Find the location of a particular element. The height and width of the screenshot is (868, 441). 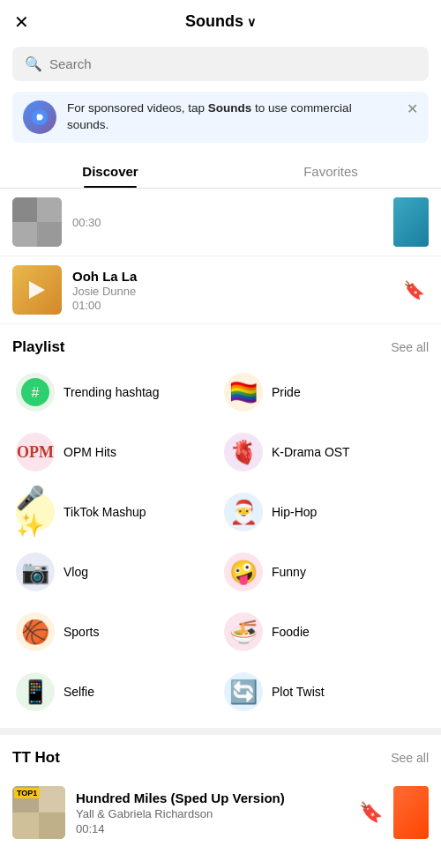

tt-hot-title: TT Hot is located at coordinates (36, 758).